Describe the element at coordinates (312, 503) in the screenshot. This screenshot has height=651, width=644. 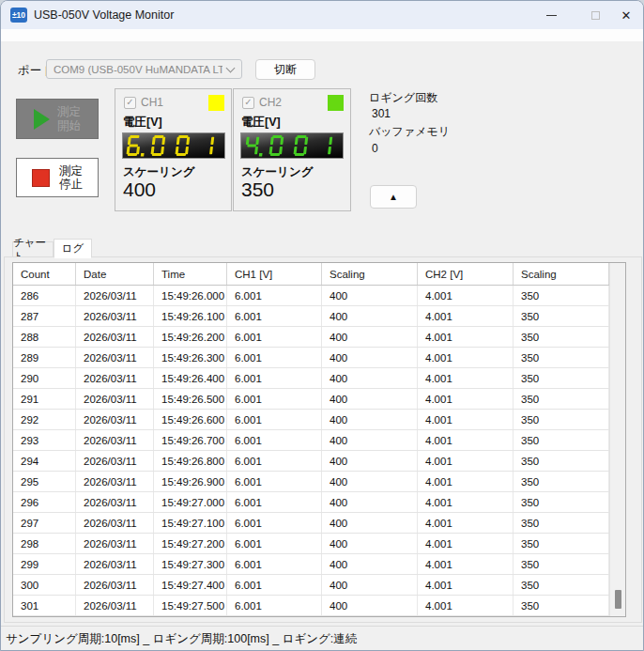
I see `table-row: 2962026/03/1115:49:27.0006.0014004.00135…` at that location.